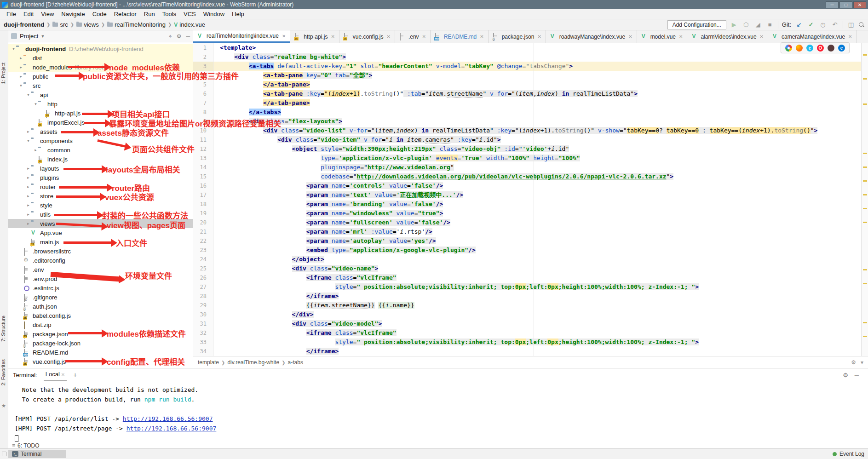 The height and width of the screenshot is (459, 868). What do you see at coordinates (203, 305) in the screenshot?
I see `line-number: 29` at bounding box center [203, 305].